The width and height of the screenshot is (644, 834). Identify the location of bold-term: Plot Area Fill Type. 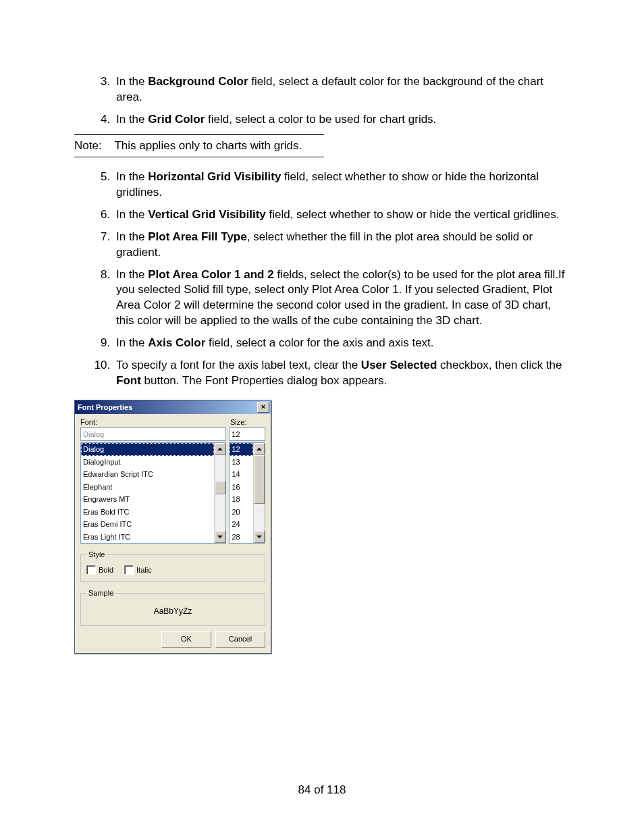
(197, 236).